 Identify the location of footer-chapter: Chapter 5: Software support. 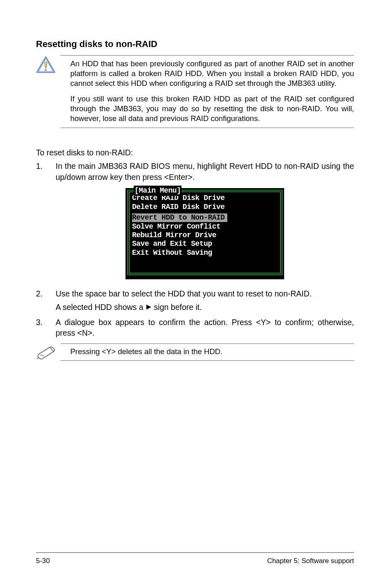
(311, 561).